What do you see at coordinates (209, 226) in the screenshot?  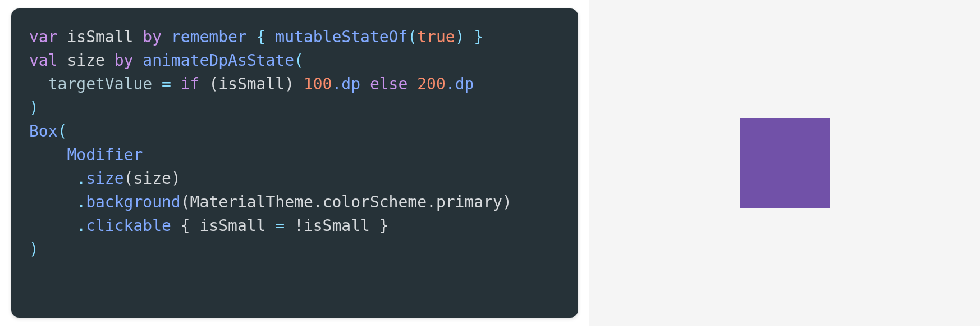 I see `code-line-9: .clickable { isSmall = !isSmall }` at bounding box center [209, 226].